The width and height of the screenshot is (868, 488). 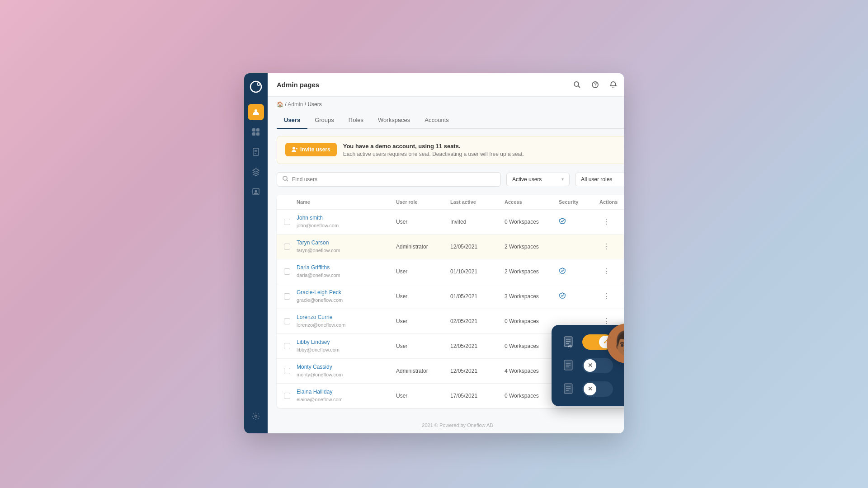 What do you see at coordinates (346, 267) in the screenshot?
I see `user-name: Darla Griffiths` at bounding box center [346, 267].